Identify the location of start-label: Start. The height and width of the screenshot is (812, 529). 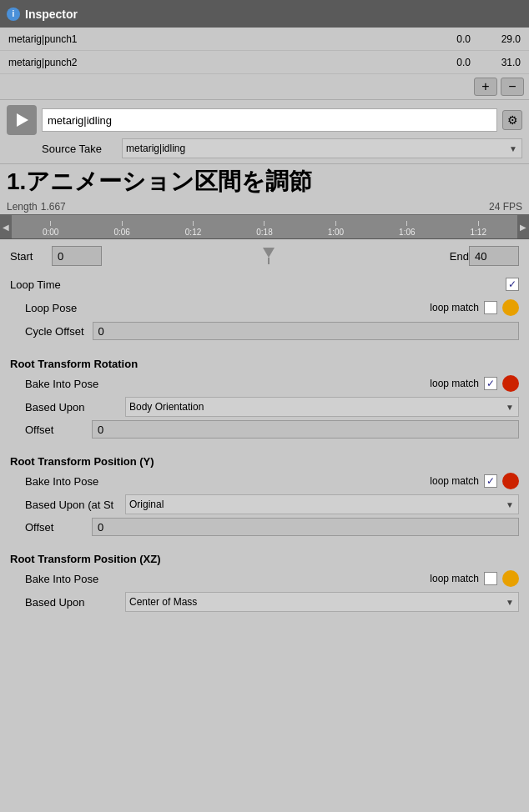
(31, 257).